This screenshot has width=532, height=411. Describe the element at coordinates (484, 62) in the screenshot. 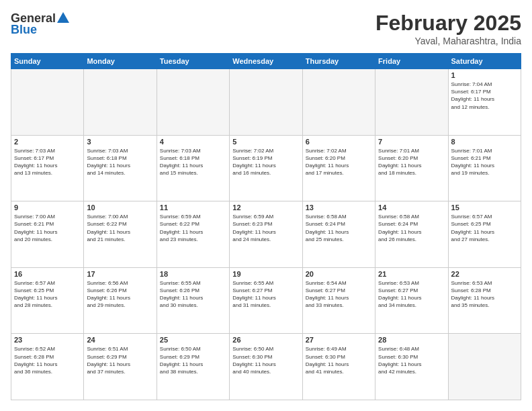

I see `col-saturday: Saturday` at that location.